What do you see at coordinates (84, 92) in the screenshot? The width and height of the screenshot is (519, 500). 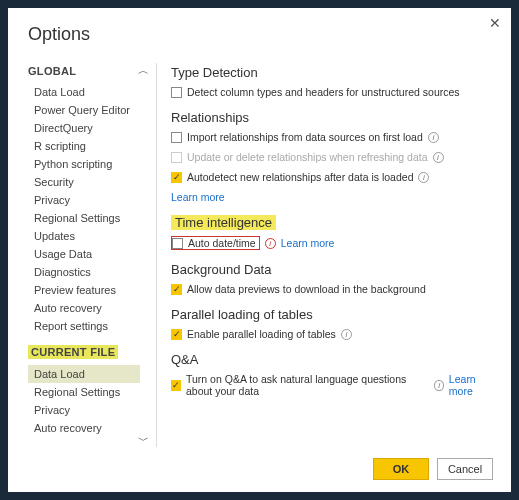 I see `sidebar-item-data-load: Data Load` at bounding box center [84, 92].